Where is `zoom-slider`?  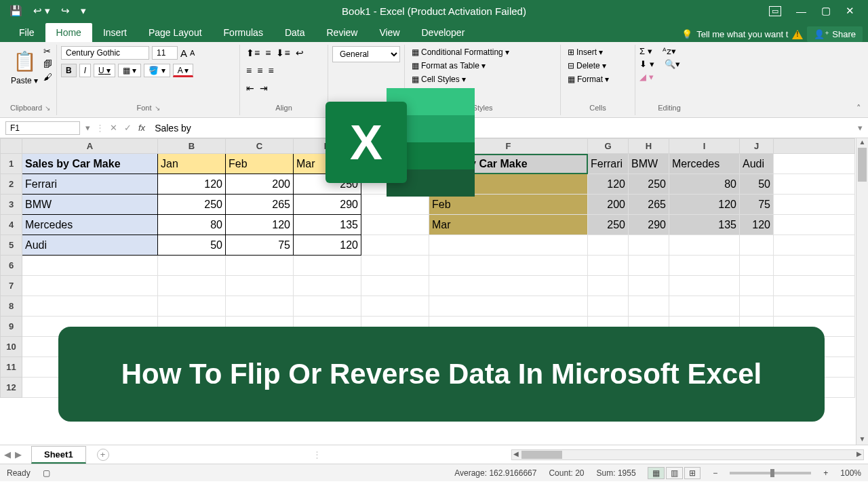
zoom-slider is located at coordinates (770, 473).